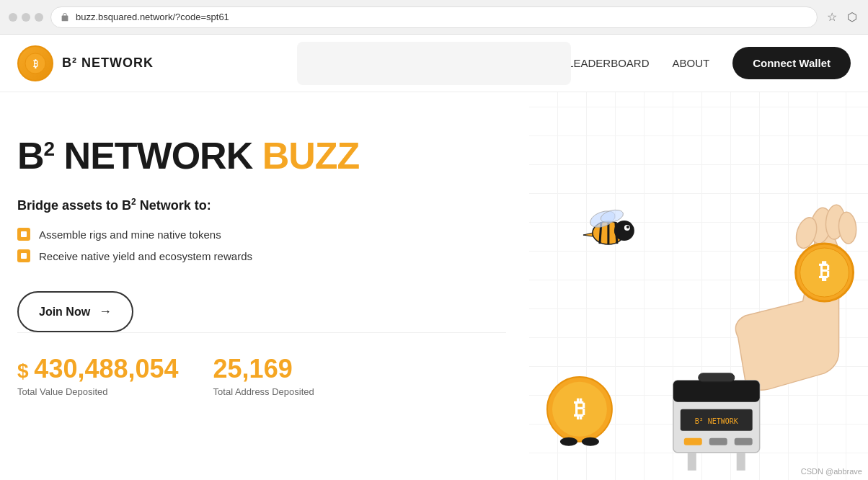 This screenshot has height=480, width=868. Describe the element at coordinates (434, 17) in the screenshot. I see `browser-chrome: buzz.bsquared.network/?code=spt61 ☆ ⬡` at that location.